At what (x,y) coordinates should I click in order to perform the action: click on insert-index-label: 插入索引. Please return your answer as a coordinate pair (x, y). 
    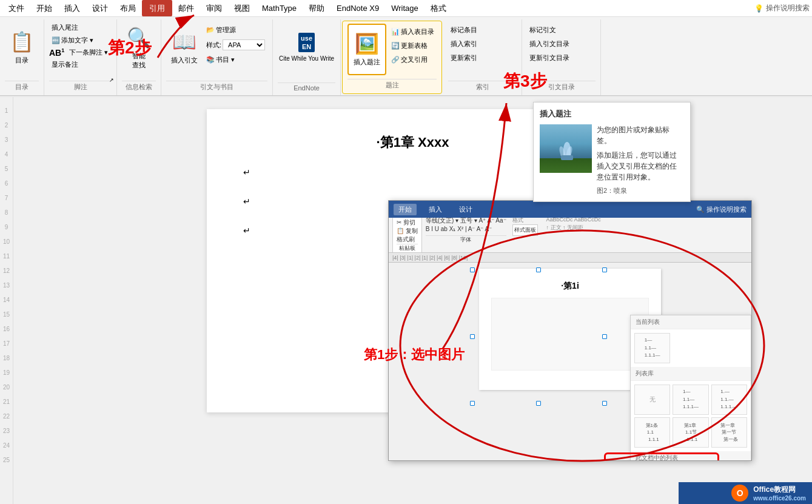
    Looking at the image, I should click on (464, 44).